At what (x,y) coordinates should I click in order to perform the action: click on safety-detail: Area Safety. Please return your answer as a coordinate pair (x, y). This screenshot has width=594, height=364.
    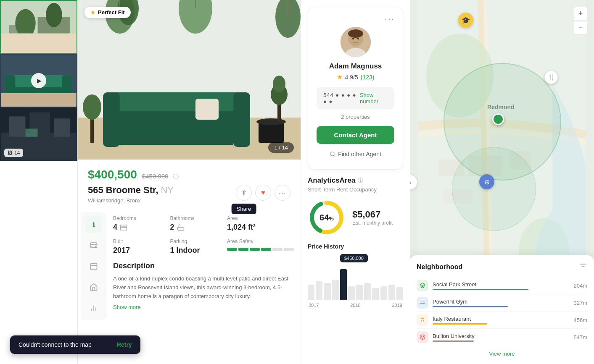
    Looking at the image, I should click on (261, 247).